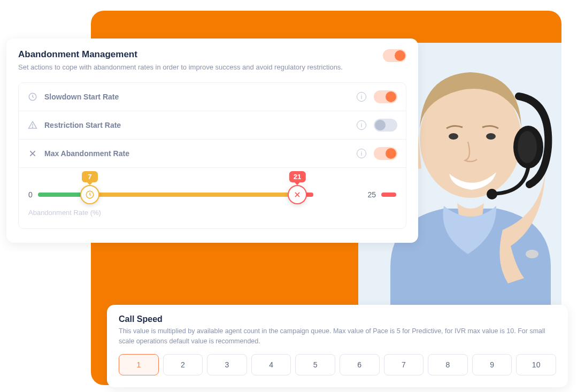 The image size is (585, 392). I want to click on restriction-toggle, so click(386, 125).